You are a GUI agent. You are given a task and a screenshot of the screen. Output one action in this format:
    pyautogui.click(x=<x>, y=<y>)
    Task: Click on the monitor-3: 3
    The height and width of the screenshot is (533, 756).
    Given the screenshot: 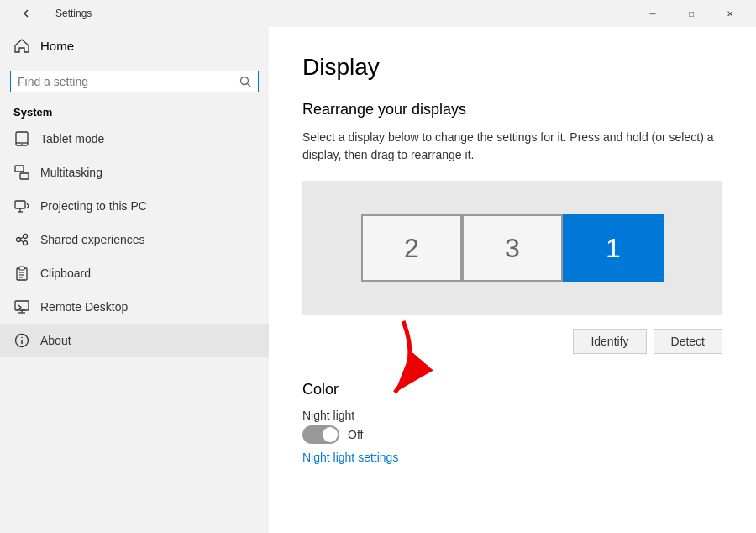 What is the action you would take?
    pyautogui.click(x=512, y=248)
    